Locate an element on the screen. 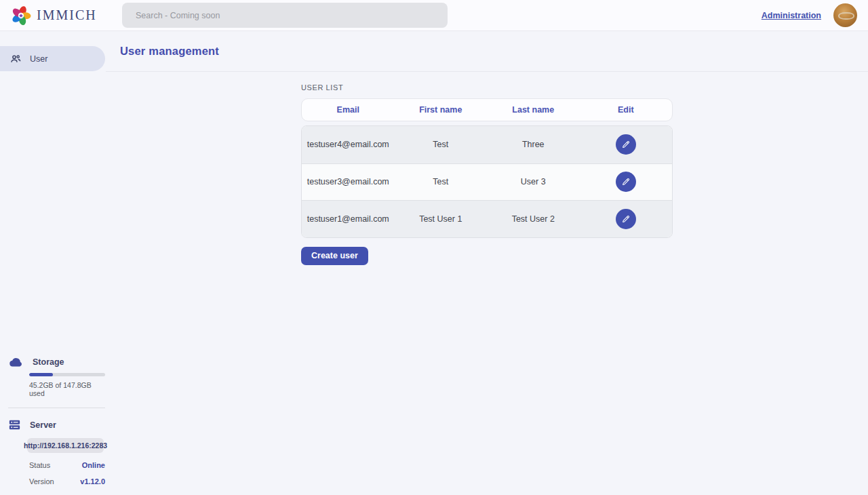 The height and width of the screenshot is (495, 868). create-user-button: Create user is located at coordinates (335, 256).